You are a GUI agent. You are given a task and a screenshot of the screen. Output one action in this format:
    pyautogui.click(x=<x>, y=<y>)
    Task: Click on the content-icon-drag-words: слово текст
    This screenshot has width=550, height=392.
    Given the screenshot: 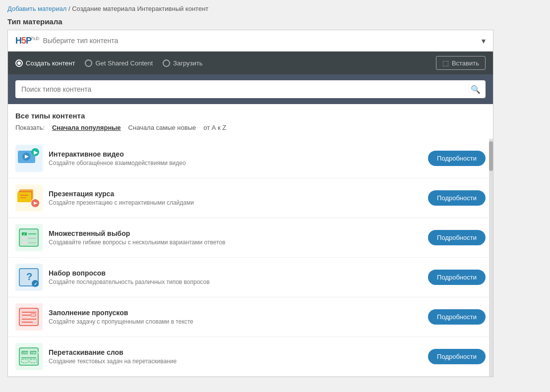 What is the action you would take?
    pyautogui.click(x=29, y=357)
    